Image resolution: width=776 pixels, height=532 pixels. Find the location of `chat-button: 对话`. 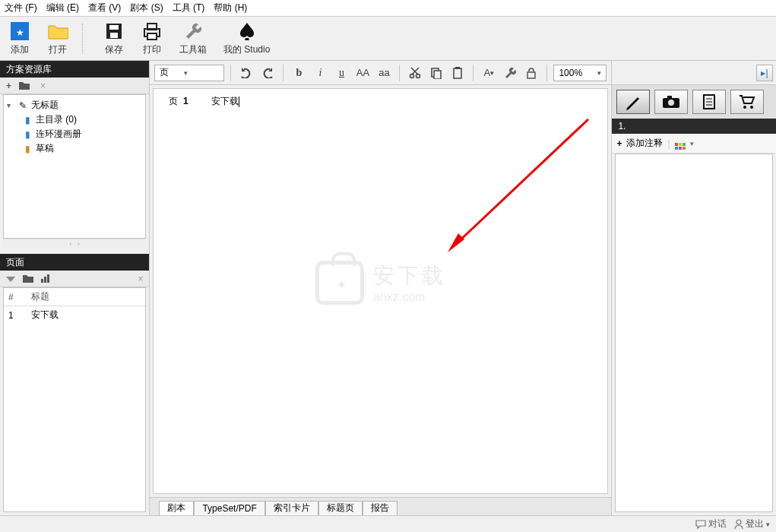

chat-button: 对话 is located at coordinates (711, 524).